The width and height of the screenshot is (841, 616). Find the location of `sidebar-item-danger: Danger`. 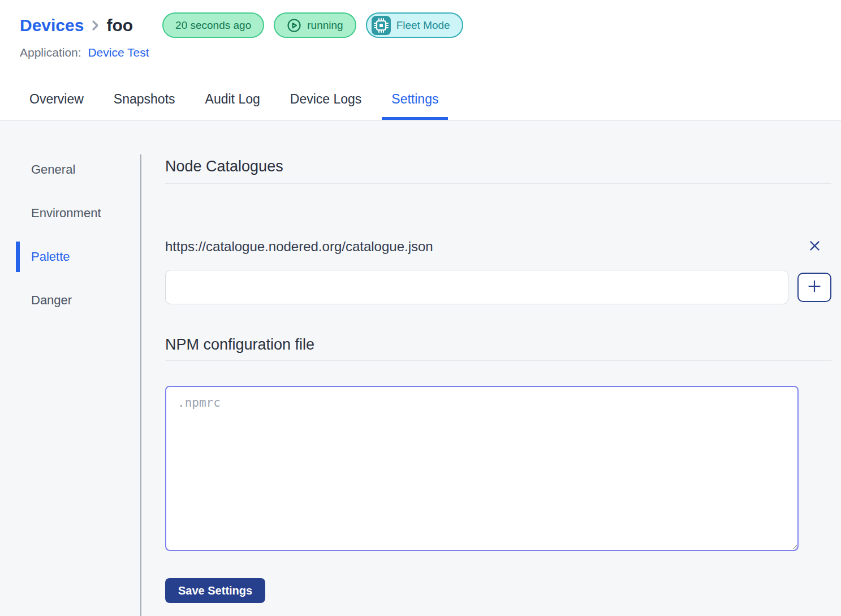

sidebar-item-danger: Danger is located at coordinates (78, 300).